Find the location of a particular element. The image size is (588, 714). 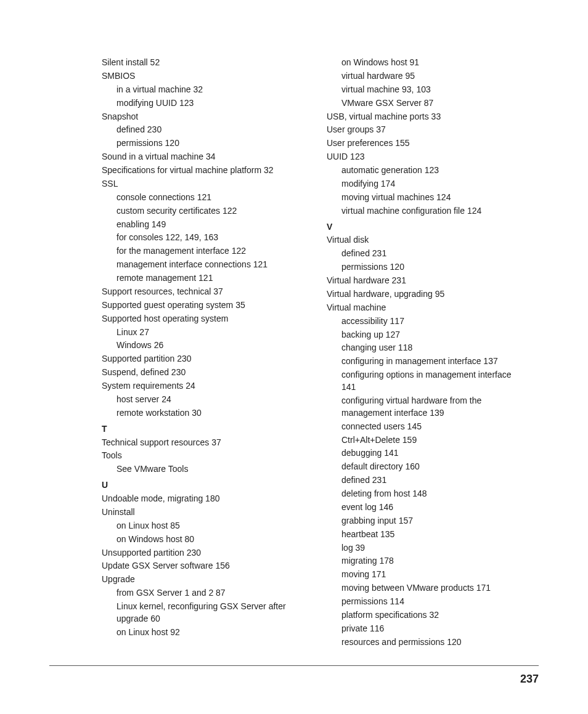

index-subentry: remote management 121 is located at coordinates (202, 278).